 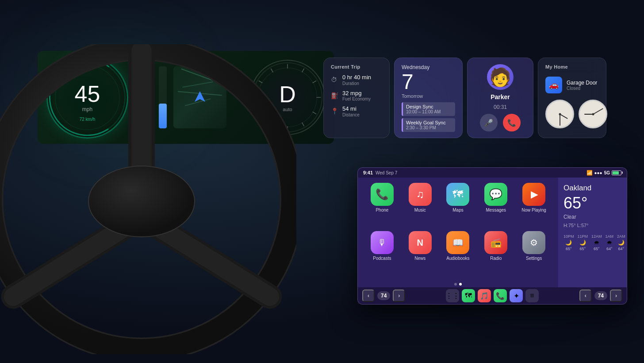 I want to click on call-buttons: 🎤 📞, so click(x=500, y=123).